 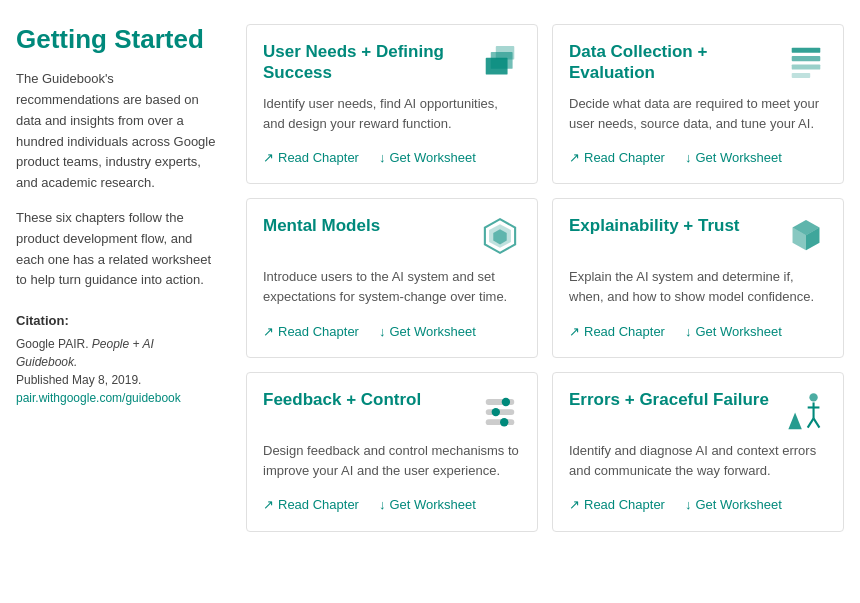 I want to click on card-feedback: Feedback + Control Design feedback and c…, so click(x=392, y=452).